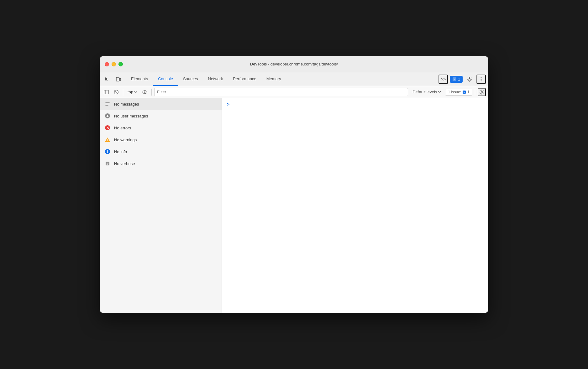  What do you see at coordinates (481, 79) in the screenshot?
I see `more-dots-icon` at bounding box center [481, 79].